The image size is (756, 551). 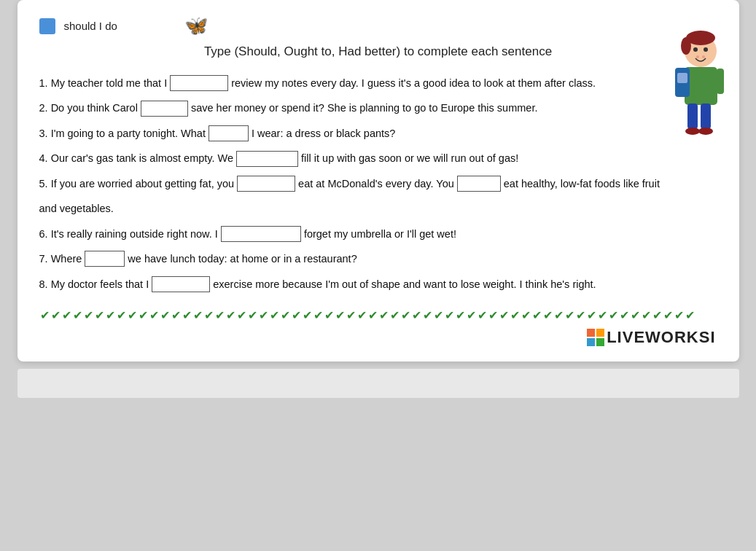 What do you see at coordinates (378, 234) in the screenshot?
I see `sentence-6: 6. It's really raining outside right now…` at bounding box center [378, 234].